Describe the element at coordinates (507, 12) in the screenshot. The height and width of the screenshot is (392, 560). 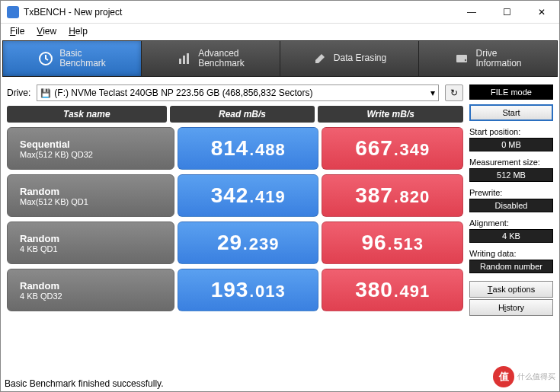
I see `maximize-button: ☐` at that location.